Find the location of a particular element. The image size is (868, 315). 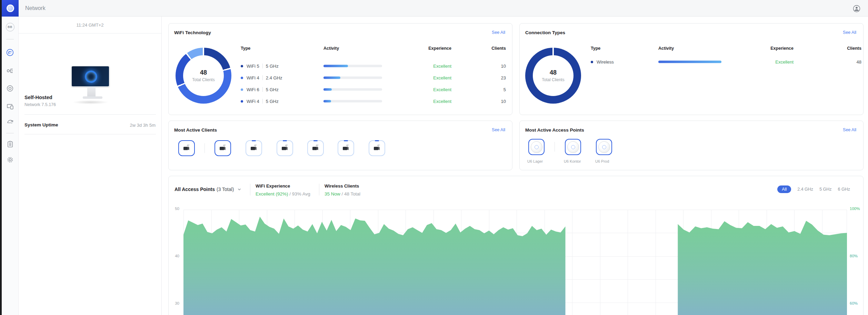

most-active-clients-card: Most Active Clients See All is located at coordinates (340, 145).